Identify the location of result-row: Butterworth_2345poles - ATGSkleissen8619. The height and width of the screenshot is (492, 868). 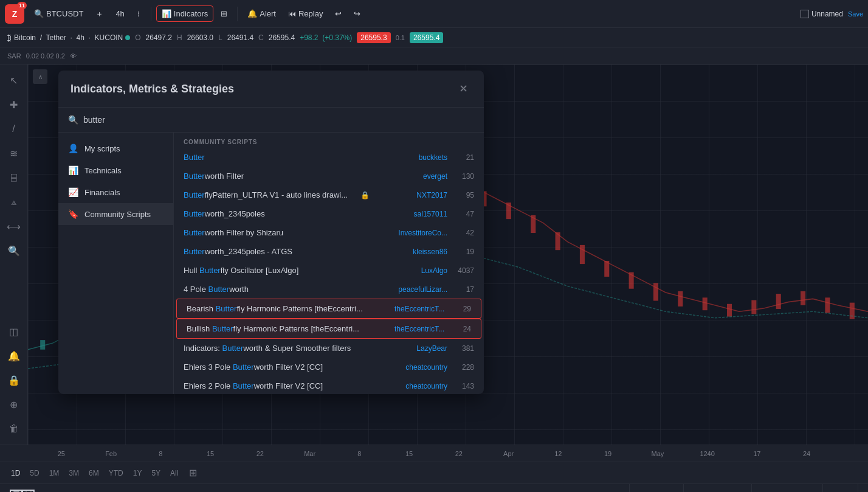
(329, 252).